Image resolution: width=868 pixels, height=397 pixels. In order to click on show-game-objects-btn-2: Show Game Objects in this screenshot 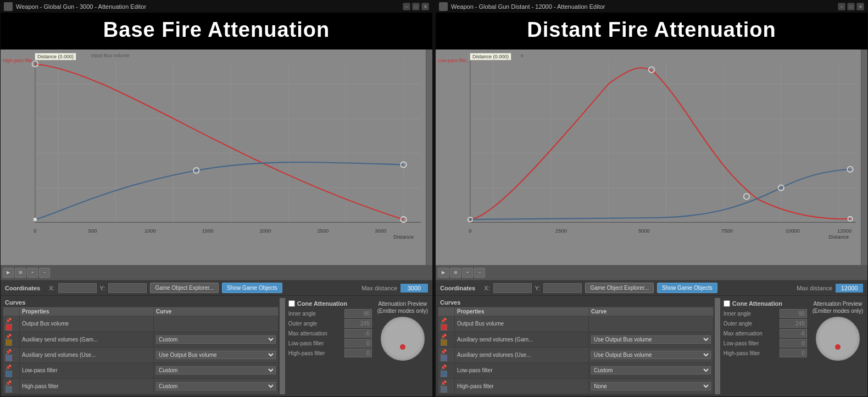, I will do `click(687, 288)`.